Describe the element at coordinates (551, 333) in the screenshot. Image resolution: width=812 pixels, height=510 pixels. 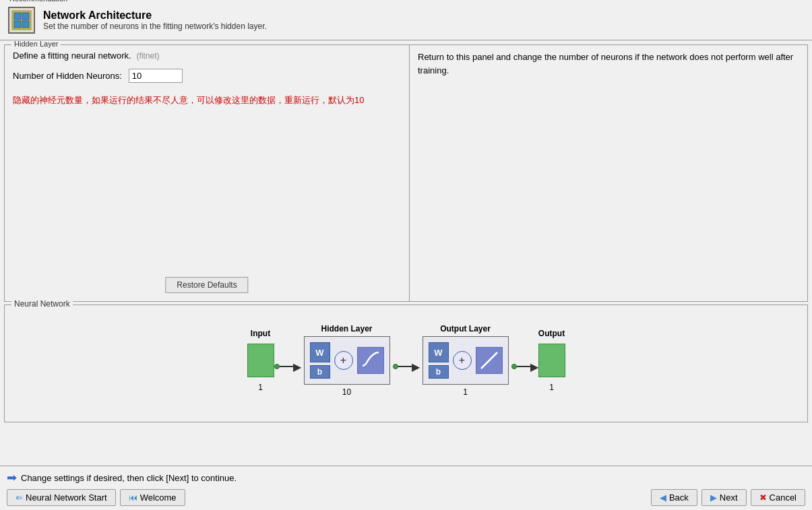
I see `output-label: Output` at that location.